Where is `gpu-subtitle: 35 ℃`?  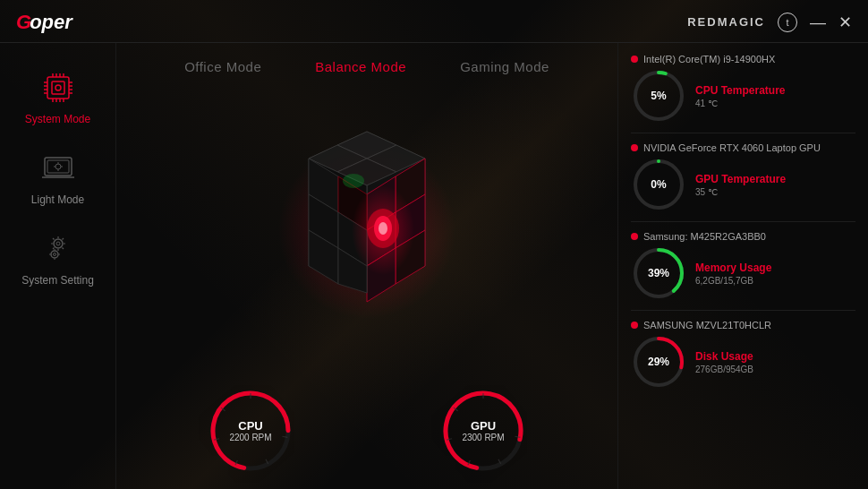 gpu-subtitle: 35 ℃ is located at coordinates (741, 192).